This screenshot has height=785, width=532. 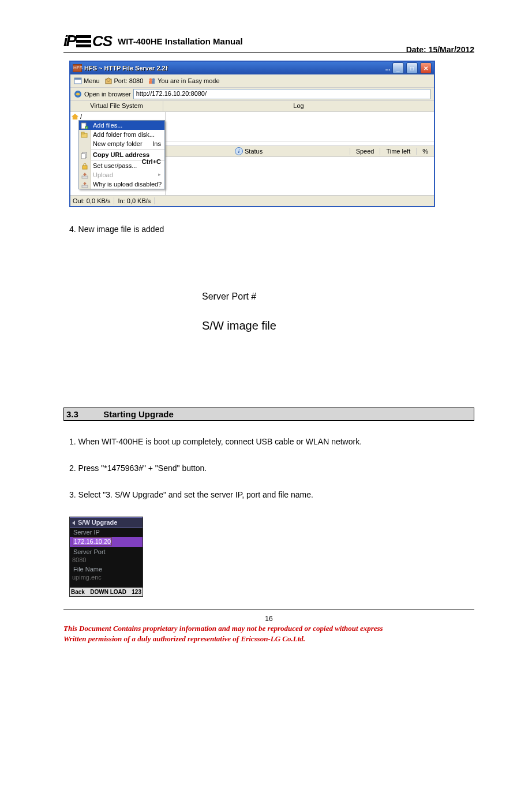 What do you see at coordinates (107, 125) in the screenshot?
I see `ctx-add-files-label: Add files...` at bounding box center [107, 125].